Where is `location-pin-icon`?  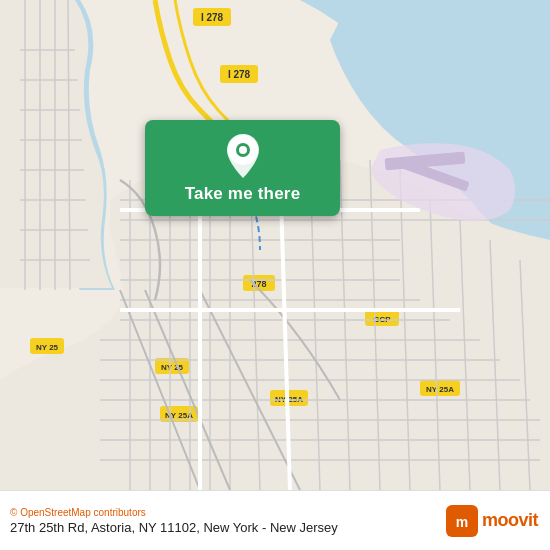 location-pin-icon is located at coordinates (243, 156).